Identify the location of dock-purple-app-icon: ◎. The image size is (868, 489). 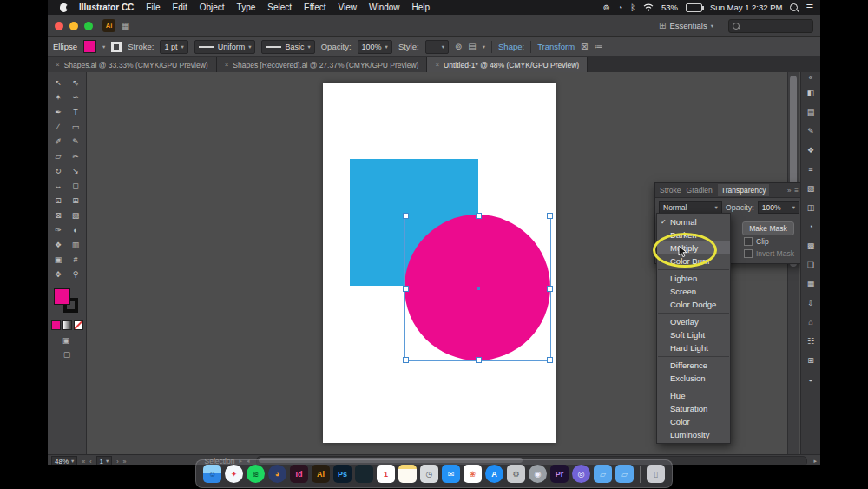
(582, 474).